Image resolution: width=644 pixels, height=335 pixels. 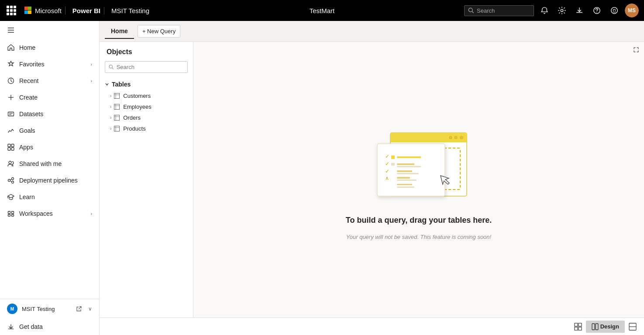 I want to click on objects-search-input, so click(x=150, y=67).